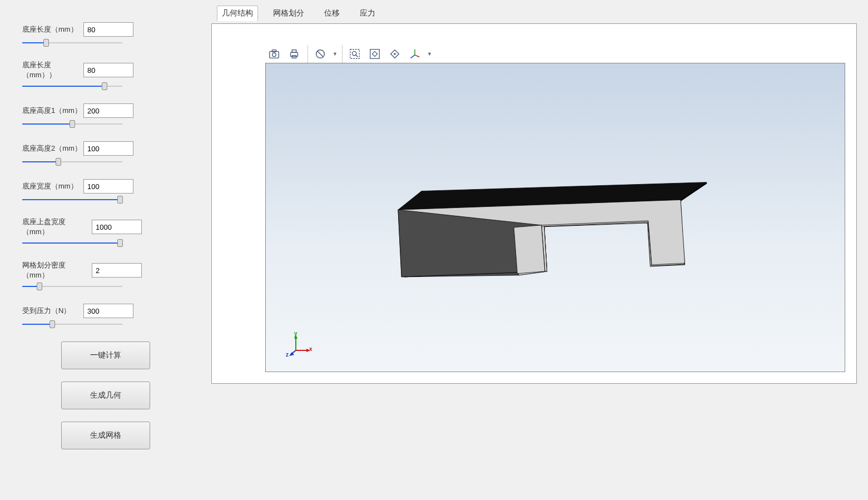 The height and width of the screenshot is (500, 868). Describe the element at coordinates (106, 395) in the screenshot. I see `generate-geometry-button: 生成几何` at that location.